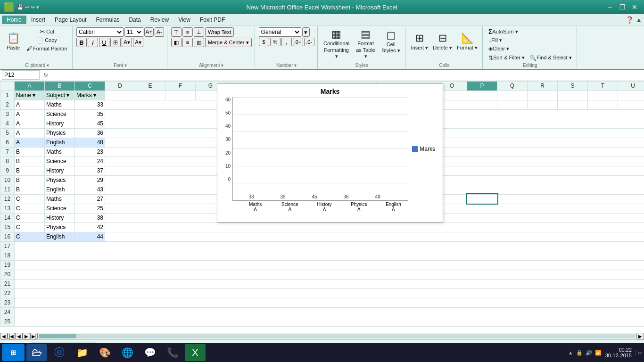  What do you see at coordinates (181, 86) in the screenshot?
I see `col-header-F: F` at bounding box center [181, 86].